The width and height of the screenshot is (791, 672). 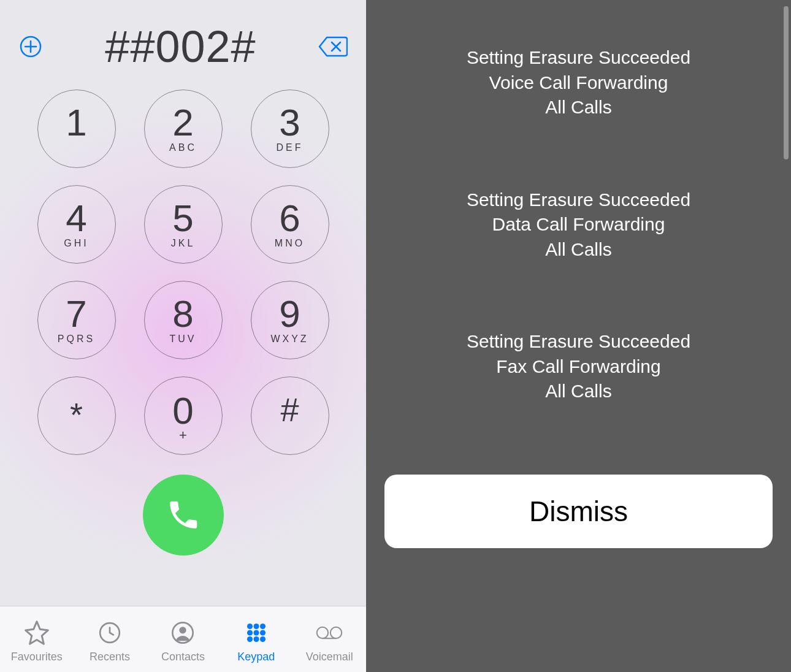 I want to click on key-digit: 7, so click(x=76, y=314).